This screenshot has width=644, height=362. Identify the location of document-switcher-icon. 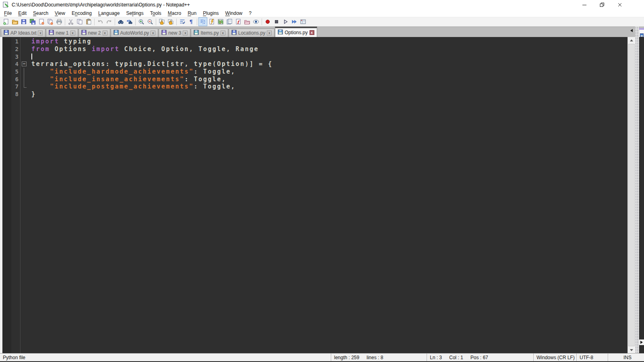
(229, 22).